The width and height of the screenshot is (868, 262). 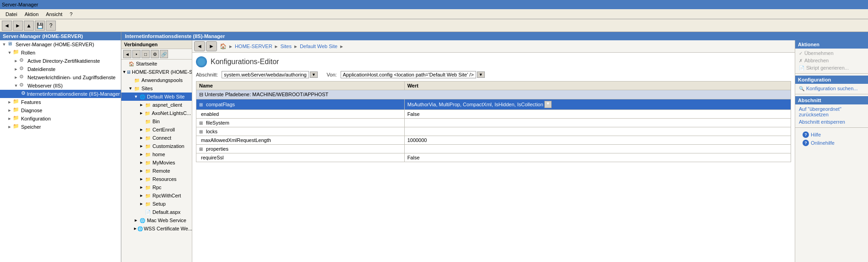 I want to click on iis-tree-wss: ► 🌐 WSS Certificate We..., so click(x=157, y=229).